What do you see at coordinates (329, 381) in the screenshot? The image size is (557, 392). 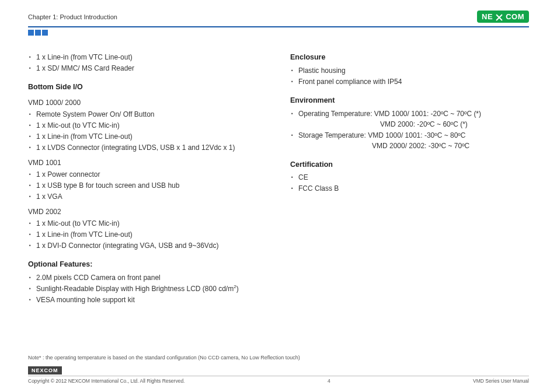 I see `page-number: 4` at bounding box center [329, 381].